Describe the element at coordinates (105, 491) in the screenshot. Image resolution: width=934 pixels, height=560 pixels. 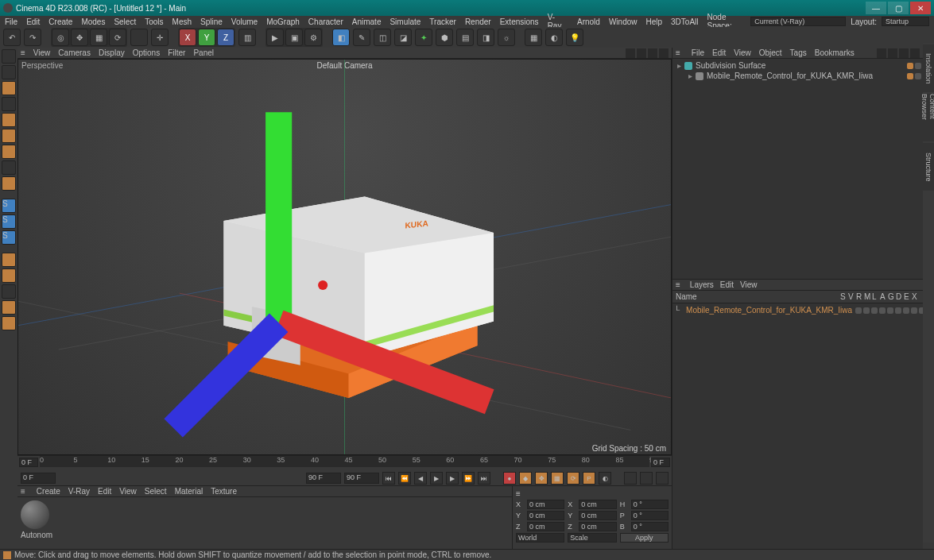
I see `mat-menu-edit: Edit` at that location.